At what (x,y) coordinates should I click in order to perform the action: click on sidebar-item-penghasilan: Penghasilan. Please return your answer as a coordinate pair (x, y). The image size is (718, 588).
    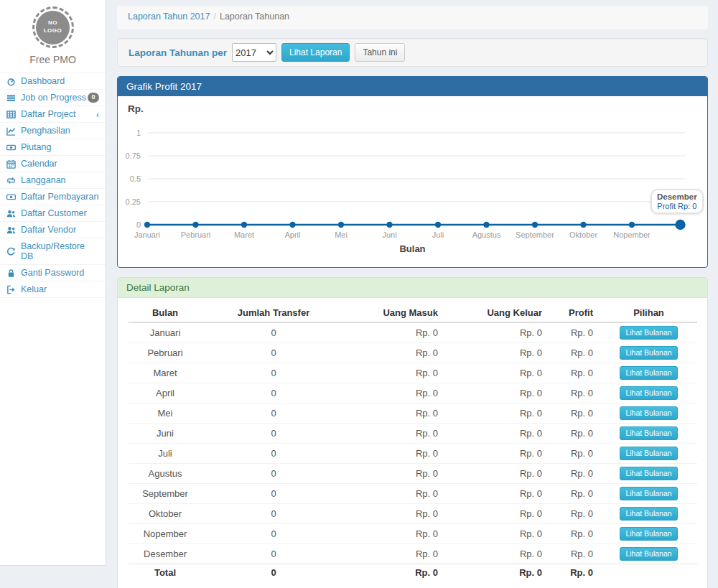
    Looking at the image, I should click on (53, 131).